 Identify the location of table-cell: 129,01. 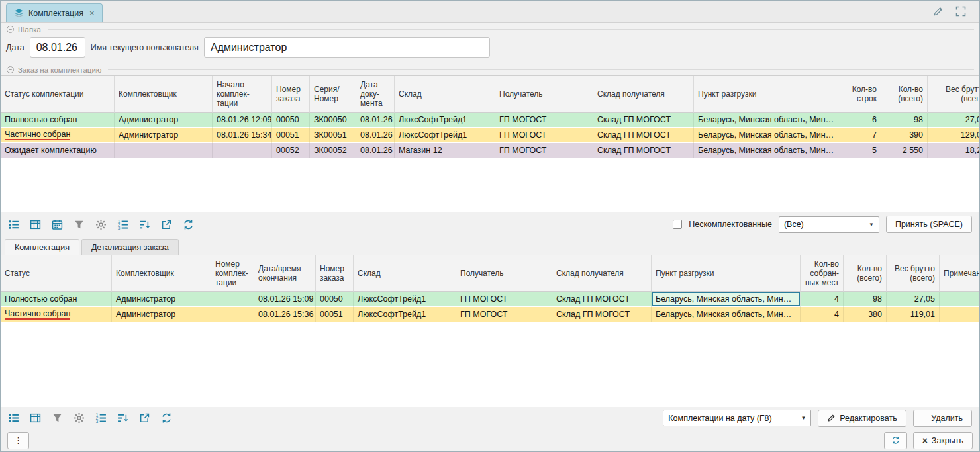
(954, 135).